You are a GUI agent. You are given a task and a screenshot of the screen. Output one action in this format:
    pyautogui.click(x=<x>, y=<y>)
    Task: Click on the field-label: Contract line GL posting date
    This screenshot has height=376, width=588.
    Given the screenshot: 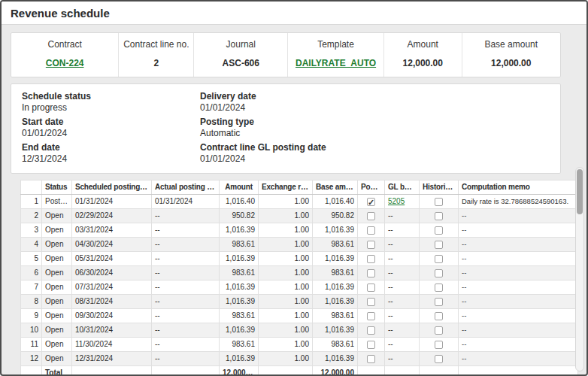 What is the action you would take?
    pyautogui.click(x=374, y=147)
    